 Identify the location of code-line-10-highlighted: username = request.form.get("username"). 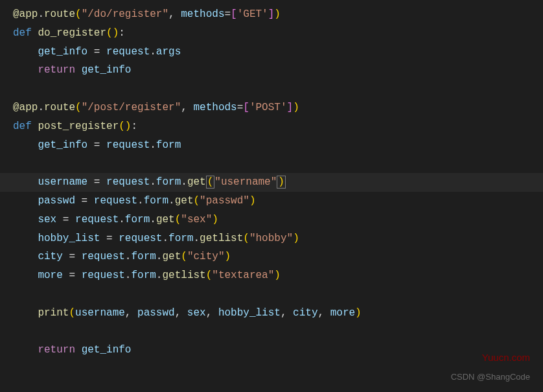
(272, 183).